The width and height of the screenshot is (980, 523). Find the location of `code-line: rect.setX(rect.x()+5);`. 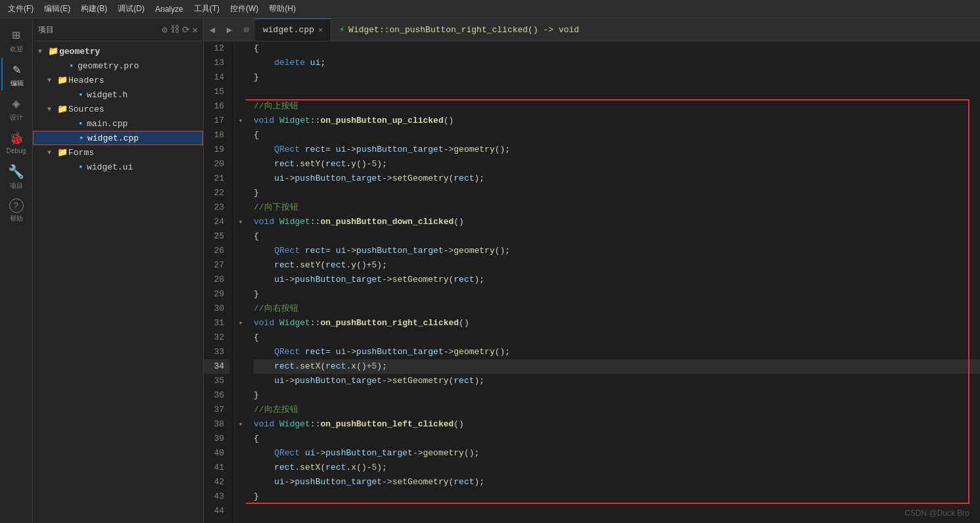

code-line: rect.setX(rect.x()+5); is located at coordinates (617, 367).